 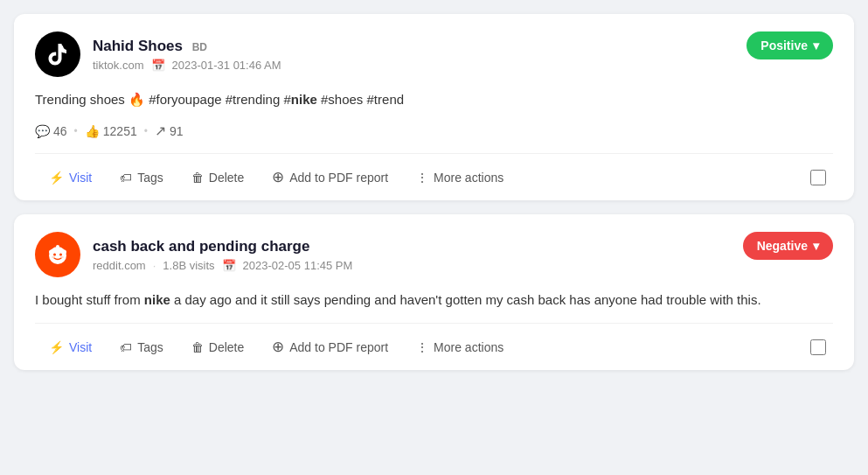 I want to click on content-bold-2: nike, so click(x=157, y=299).